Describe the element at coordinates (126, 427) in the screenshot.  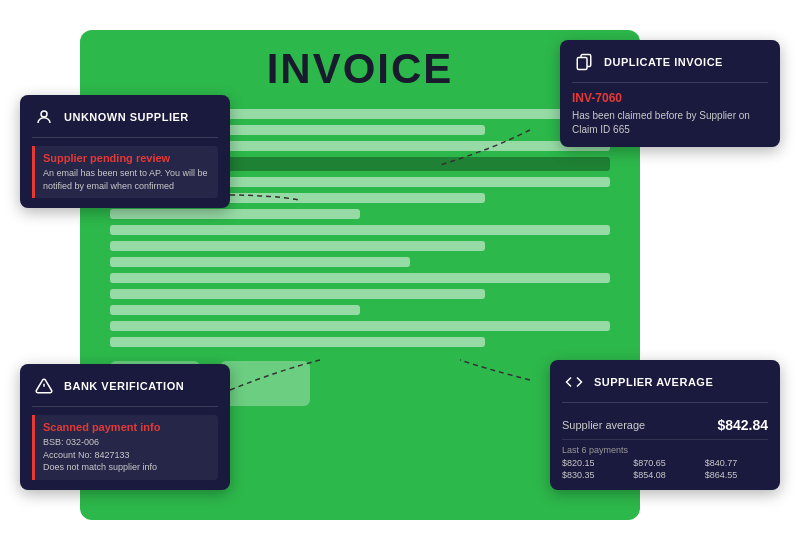
I see `bank-verification-alert-title: Scanned payment info` at that location.